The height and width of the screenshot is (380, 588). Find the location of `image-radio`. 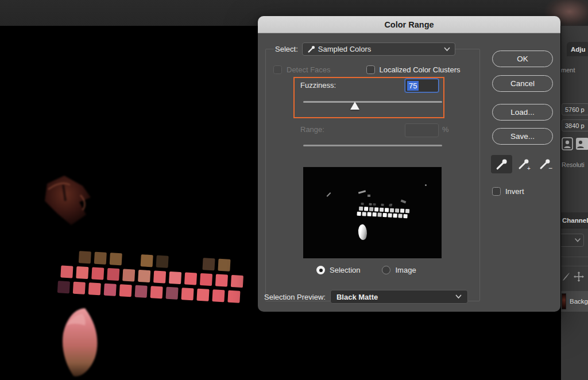

image-radio is located at coordinates (386, 270).